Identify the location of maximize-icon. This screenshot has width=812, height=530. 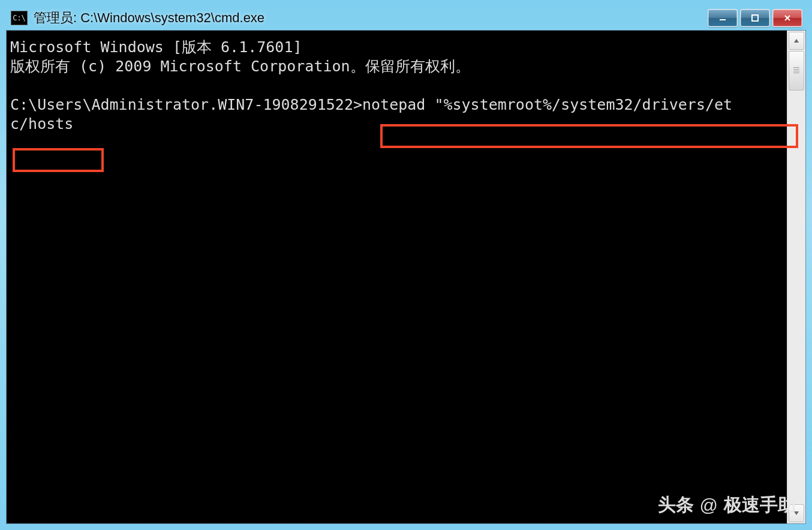
(755, 18).